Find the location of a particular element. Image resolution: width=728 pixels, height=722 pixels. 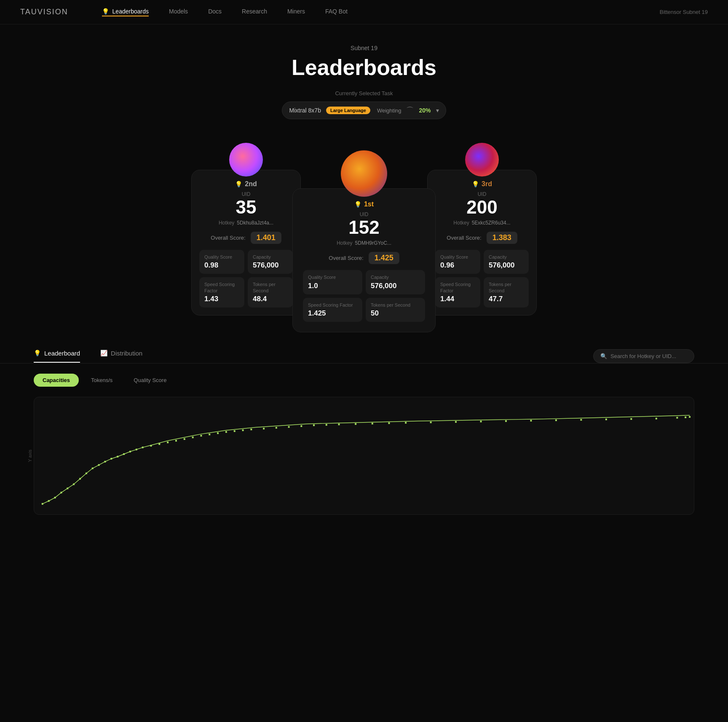

search-input is located at coordinates (649, 356).